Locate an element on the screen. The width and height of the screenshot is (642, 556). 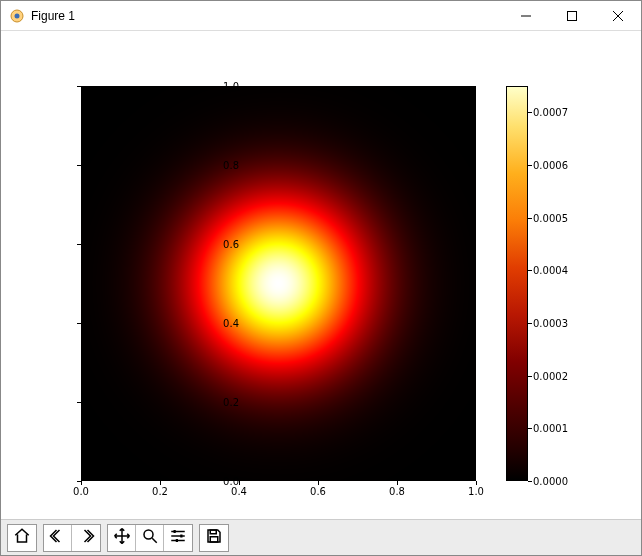
home-icon is located at coordinates (22, 538).